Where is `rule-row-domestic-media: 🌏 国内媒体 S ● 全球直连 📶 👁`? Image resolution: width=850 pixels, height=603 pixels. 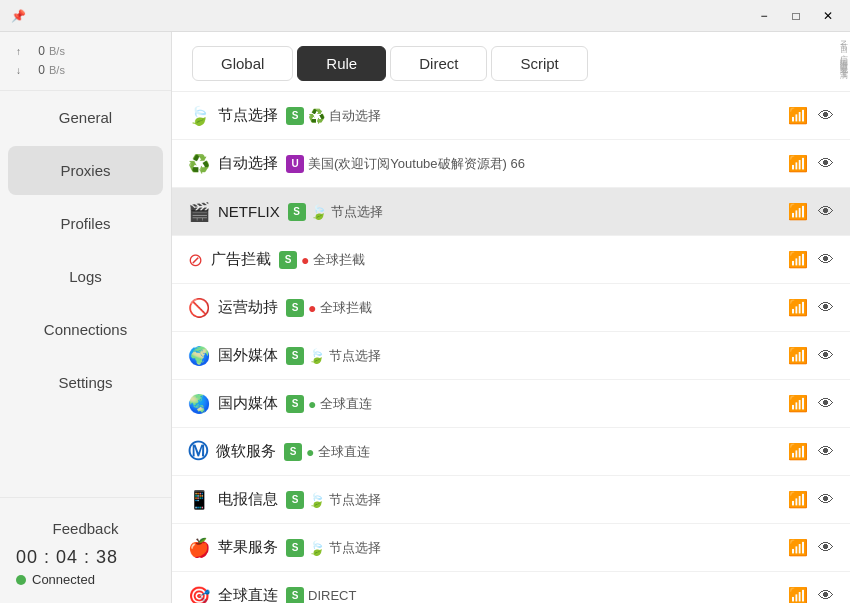
rule-row-domestic-media: 🌏 国内媒体 S ● 全球直连 📶 👁 is located at coordinates (511, 404).